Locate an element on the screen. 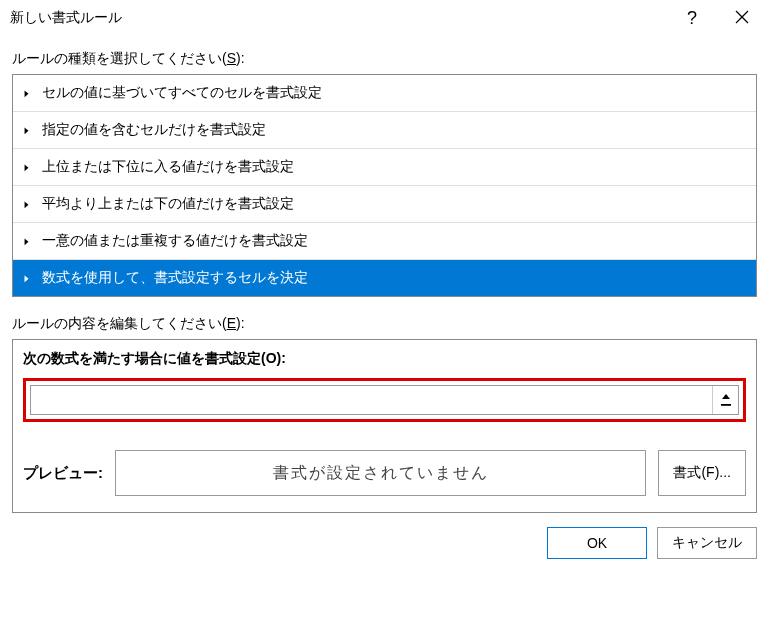  dialog-title: 新しい書式ルール is located at coordinates (66, 18).